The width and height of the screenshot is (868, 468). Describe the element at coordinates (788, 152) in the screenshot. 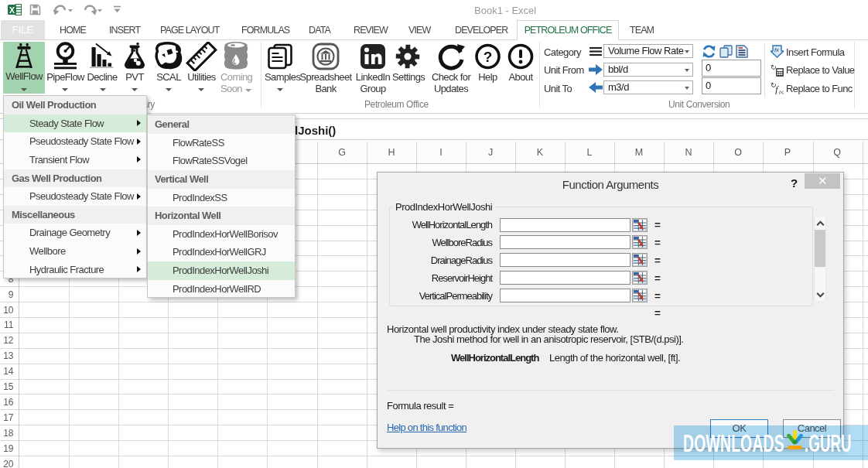

I see `svg-text: P` at that location.